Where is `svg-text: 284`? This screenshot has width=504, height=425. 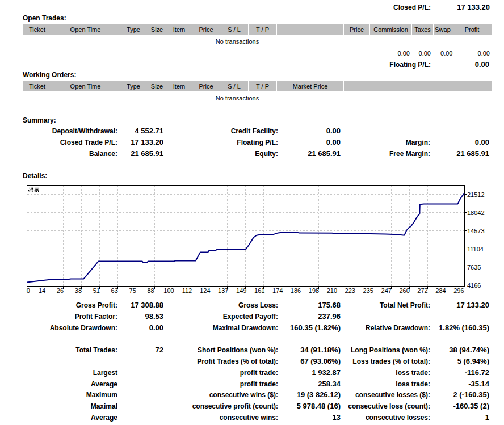
svg-text: 284 is located at coordinates (440, 291).